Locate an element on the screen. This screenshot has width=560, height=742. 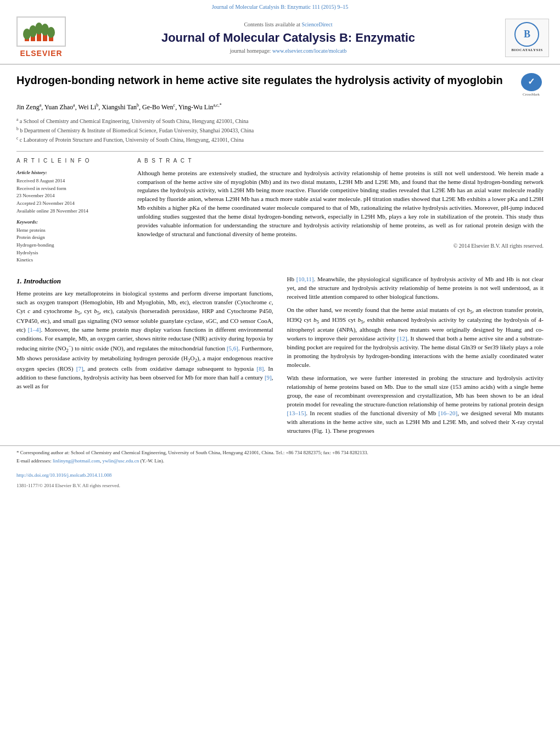
received-revised-label: Received in revised form is located at coordinates (71, 189).